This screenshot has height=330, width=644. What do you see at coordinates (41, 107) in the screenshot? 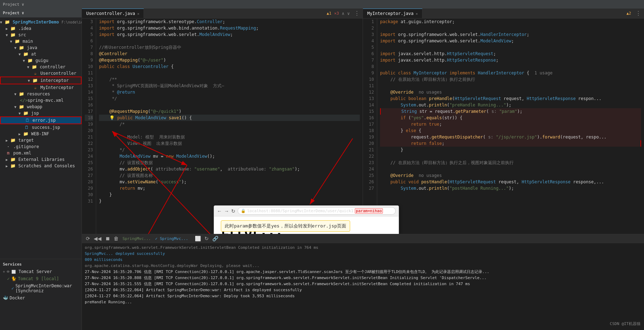
I see `tree-item-webapp: ▼ 📁 webapp` at bounding box center [41, 107].